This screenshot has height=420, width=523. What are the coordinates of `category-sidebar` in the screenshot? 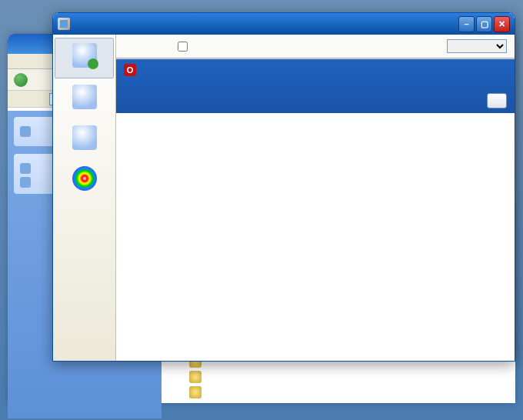 It's located at (85, 198).